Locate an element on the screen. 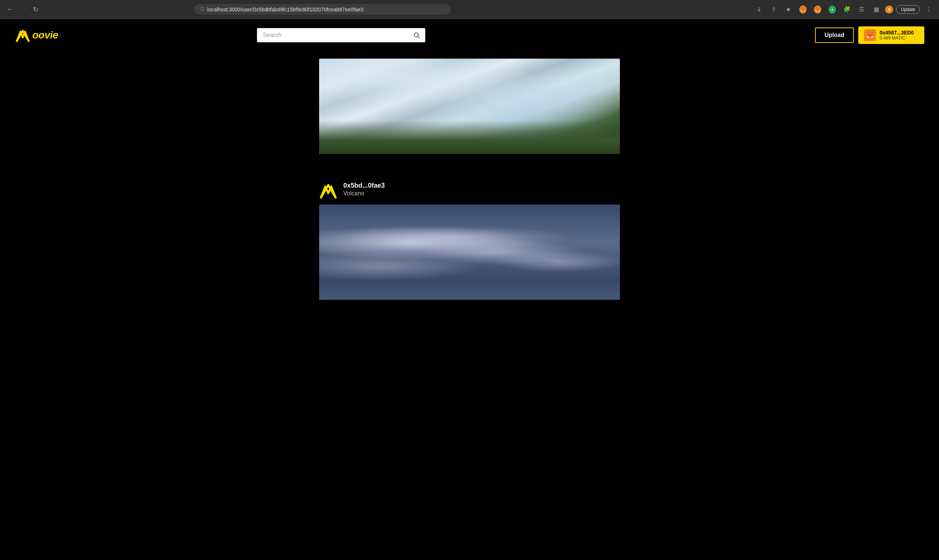 The image size is (939, 560). reload-button: ↻ is located at coordinates (36, 10).